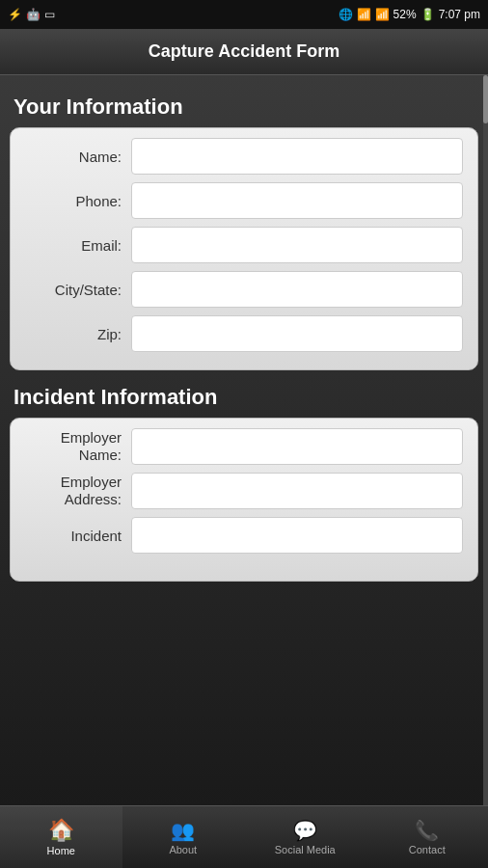 The width and height of the screenshot is (488, 868). What do you see at coordinates (427, 850) in the screenshot?
I see `contact-label: Contact` at bounding box center [427, 850].